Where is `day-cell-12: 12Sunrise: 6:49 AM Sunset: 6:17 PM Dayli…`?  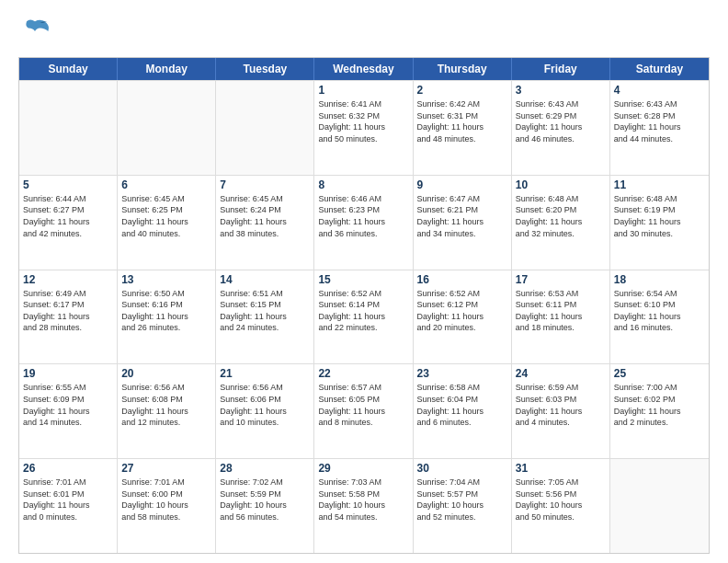 day-cell-12: 12Sunrise: 6:49 AM Sunset: 6:17 PM Dayli… is located at coordinates (68, 317).